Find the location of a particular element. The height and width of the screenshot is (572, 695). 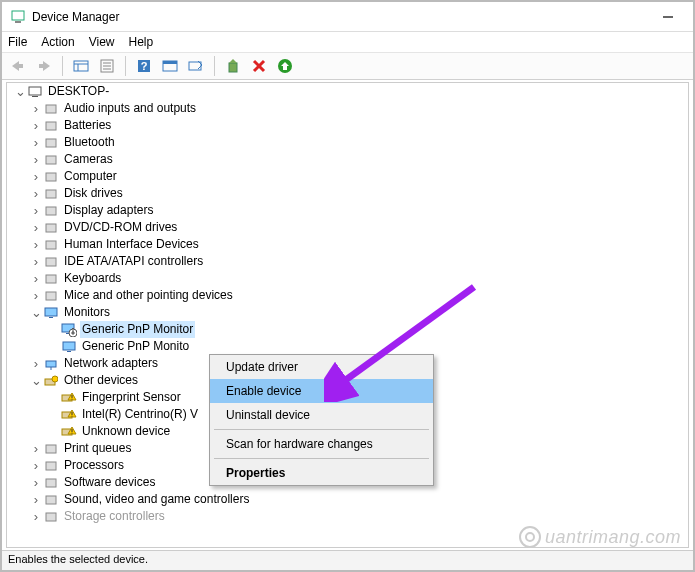

tree-cat: ›DVD/CD-ROM drives is located at coordinates (348, 228).